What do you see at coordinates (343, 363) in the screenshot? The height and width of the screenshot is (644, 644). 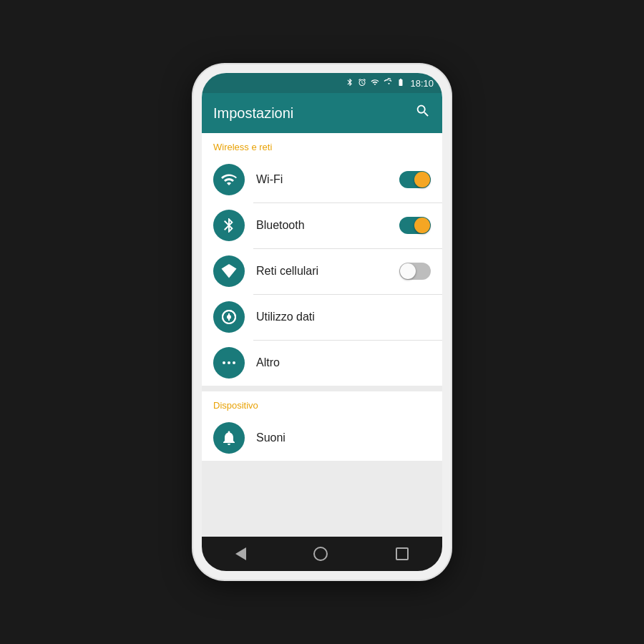 I see `altro-label: Altro` at bounding box center [343, 363].